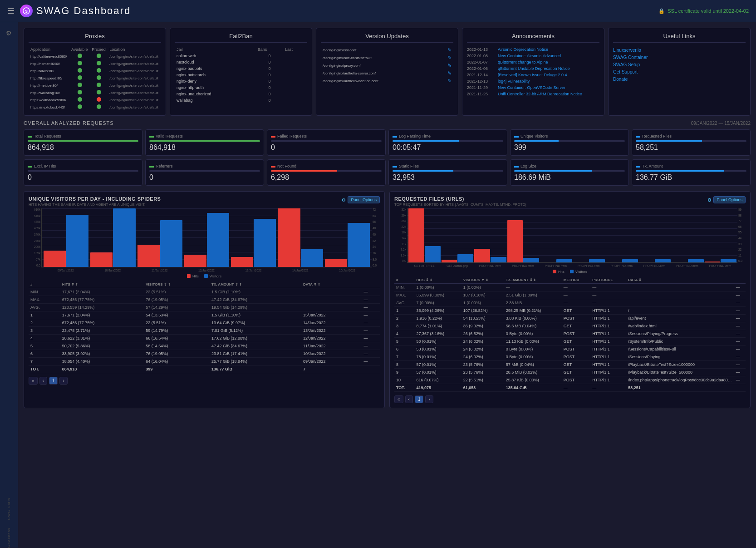 Image resolution: width=756 pixels, height=548 pixels. What do you see at coordinates (103, 285) in the screenshot?
I see `visitors-col-hits: HITS ⇕` at bounding box center [103, 285].